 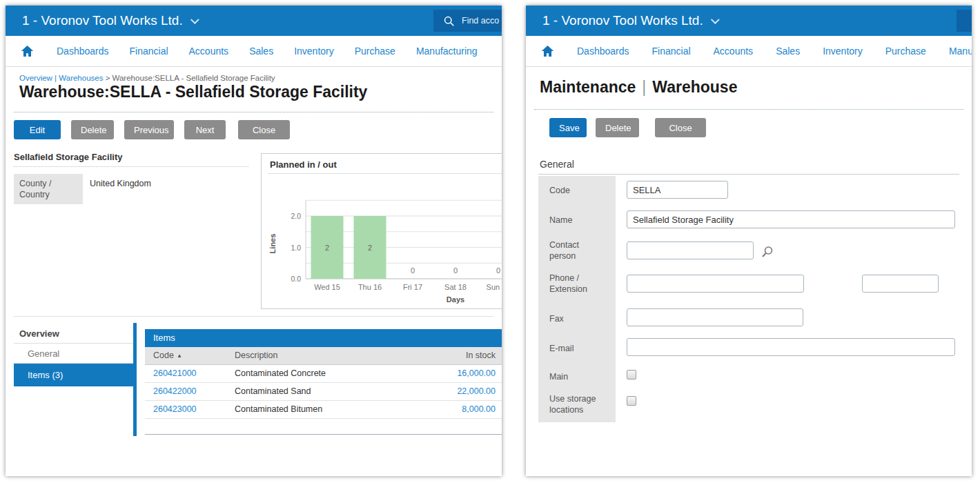 What do you see at coordinates (175, 410) in the screenshot?
I see `item-code-link: 260423000` at bounding box center [175, 410].